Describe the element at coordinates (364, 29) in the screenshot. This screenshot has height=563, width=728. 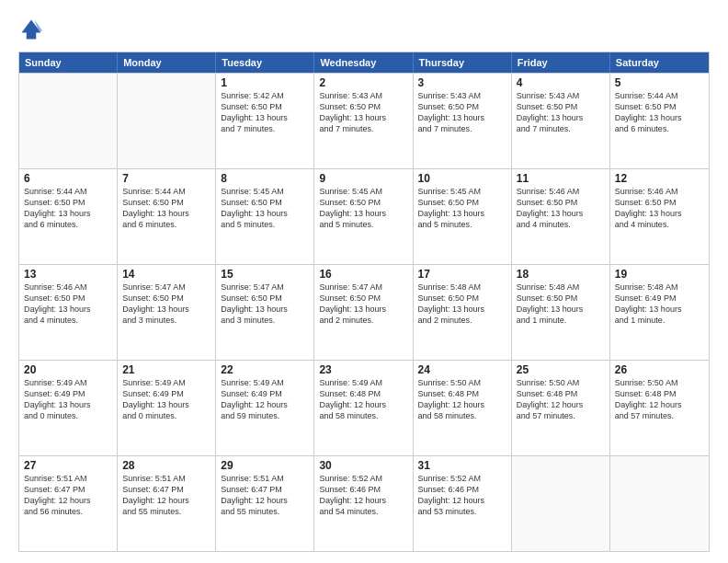
I see `header` at that location.